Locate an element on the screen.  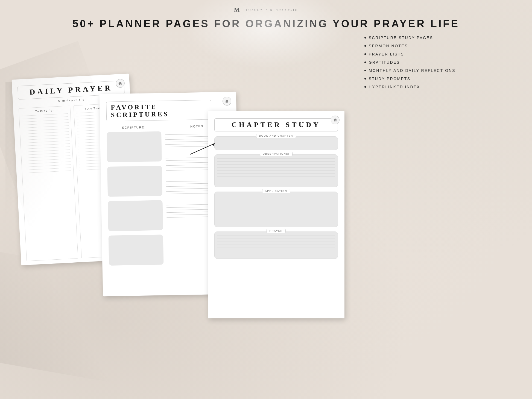
application-box is located at coordinates (276, 209).